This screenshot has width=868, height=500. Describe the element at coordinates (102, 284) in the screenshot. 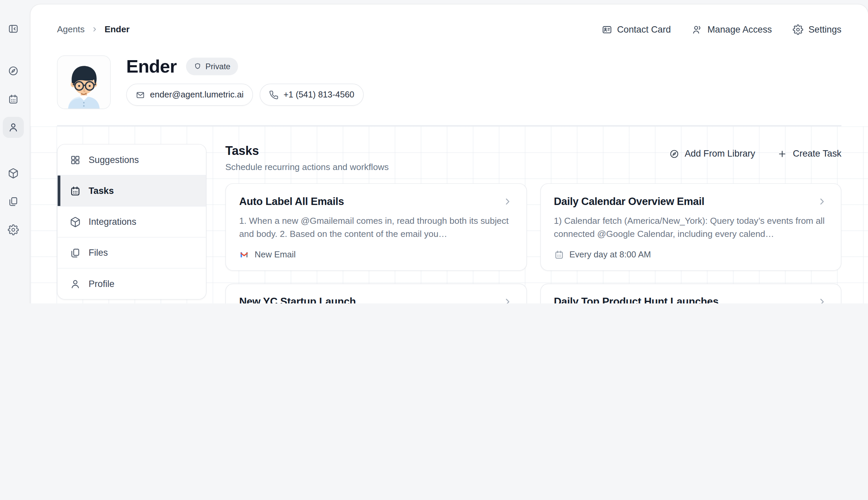

I see `subnav-label: Profile` at that location.